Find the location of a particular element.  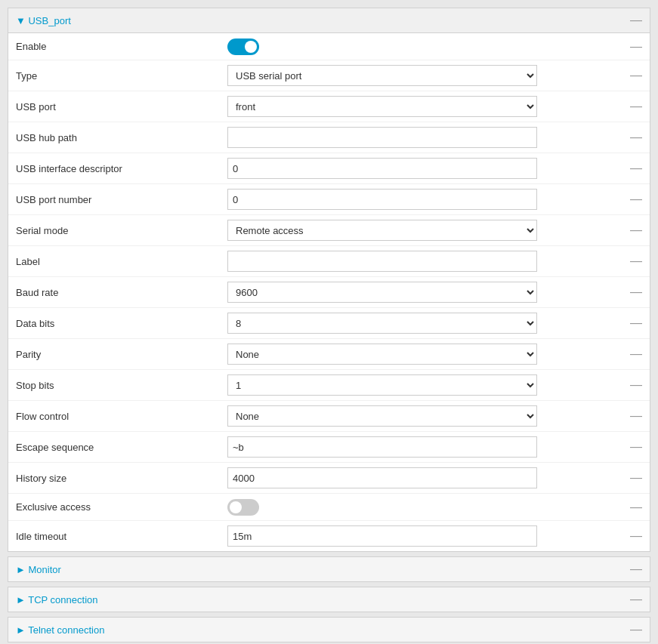

field-menu-data_bits: — is located at coordinates (631, 323).